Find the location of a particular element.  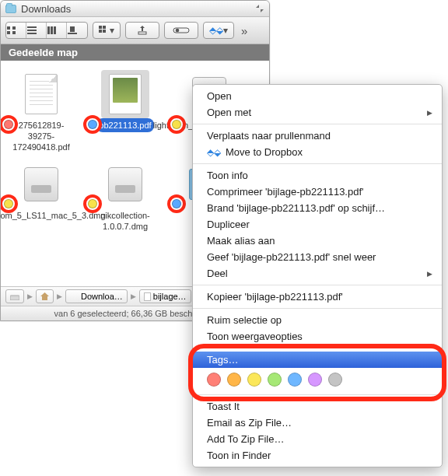

tag-color-blue is located at coordinates (295, 380).